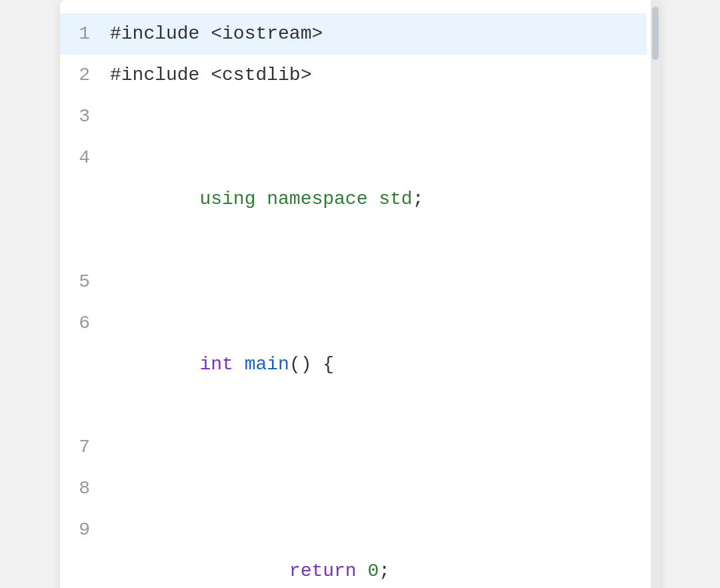 The height and width of the screenshot is (588, 720). What do you see at coordinates (655, 294) in the screenshot?
I see `scrollbar` at bounding box center [655, 294].